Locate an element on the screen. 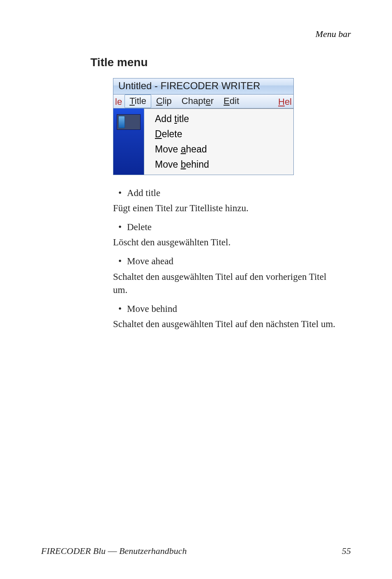 The height and width of the screenshot is (579, 392). cutoff-right-text: Hel is located at coordinates (285, 101).